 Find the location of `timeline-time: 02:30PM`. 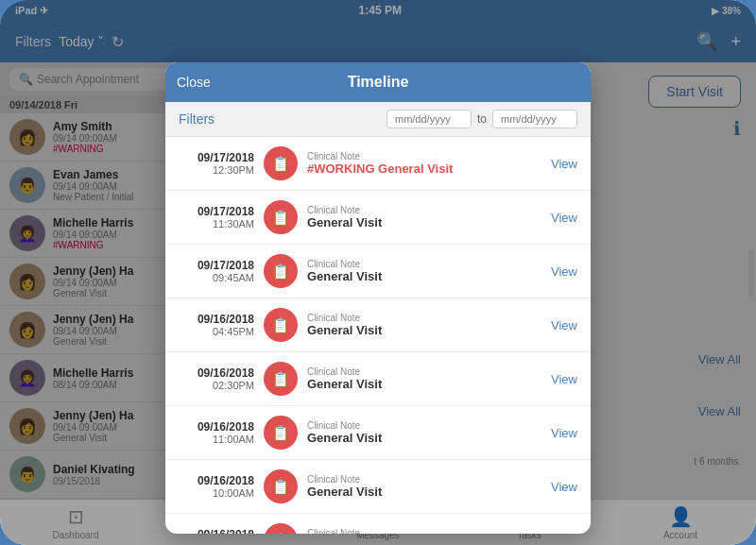

timeline-time: 02:30PM is located at coordinates (216, 385).